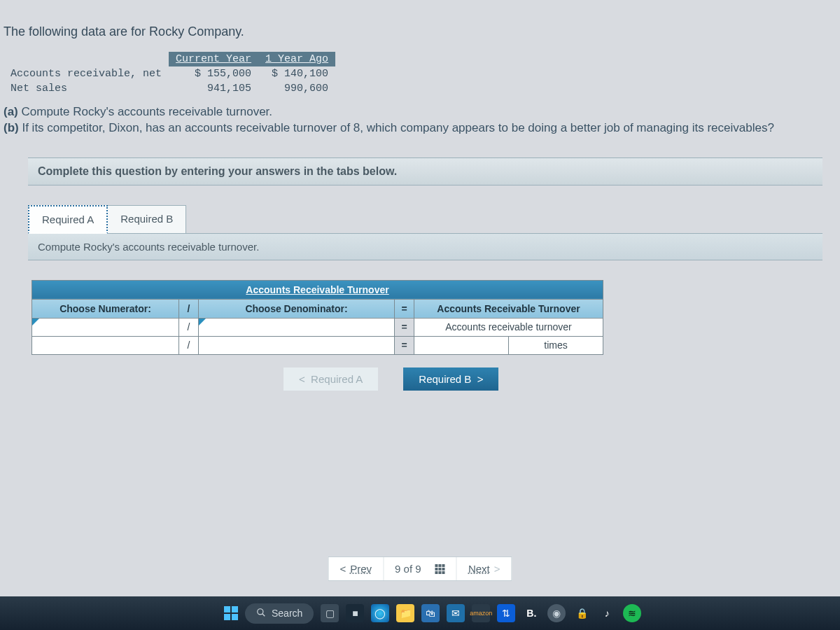 The width and height of the screenshot is (840, 630). I want to click on tabs-row: Required A Required B, so click(426, 220).